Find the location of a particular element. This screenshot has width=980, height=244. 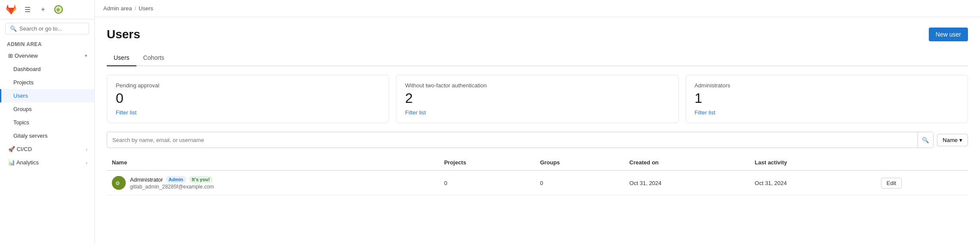

overview-chevron: ▾ is located at coordinates (86, 56).